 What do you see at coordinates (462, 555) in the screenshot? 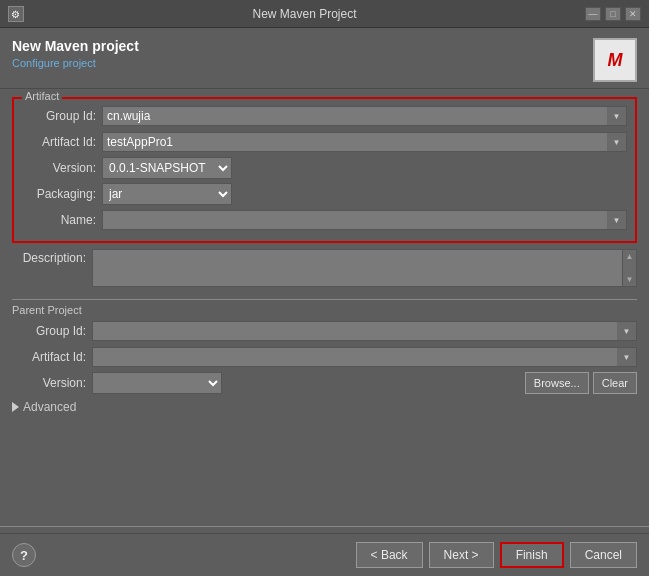
I see `next-button: Next >` at bounding box center [462, 555].